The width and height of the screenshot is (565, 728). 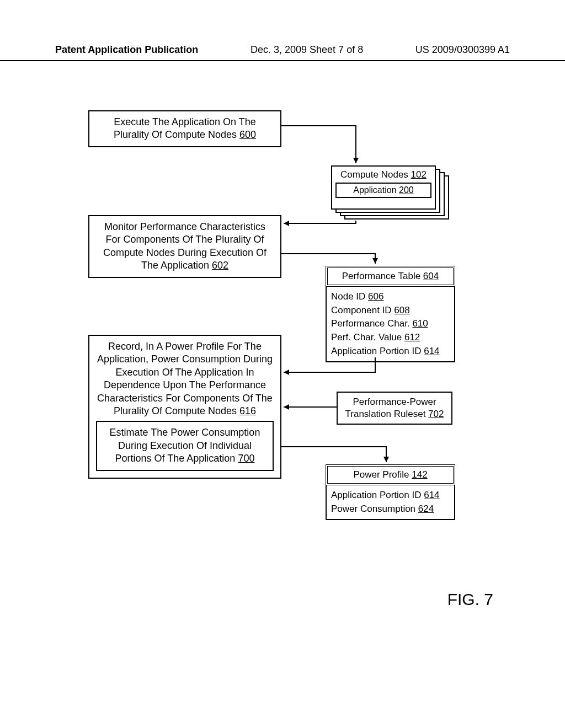 What do you see at coordinates (391, 276) in the screenshot?
I see `performance-table-header: Performance Table 604` at bounding box center [391, 276].